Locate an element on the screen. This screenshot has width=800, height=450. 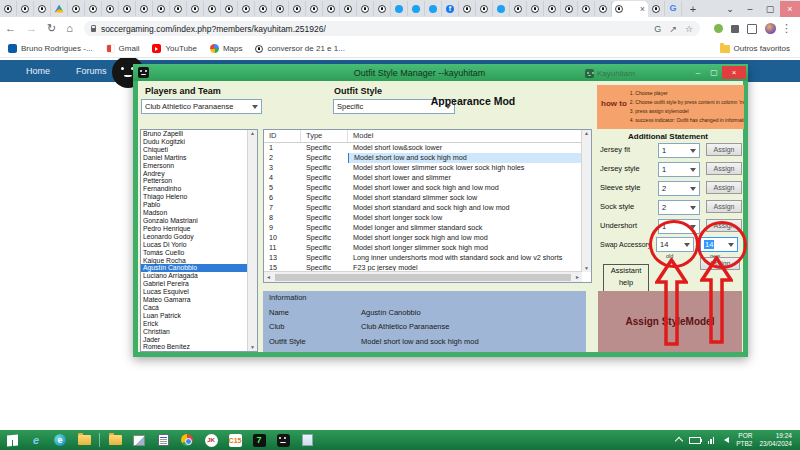
tab-search-chevron-icon: ⌄ is located at coordinates (730, 9).